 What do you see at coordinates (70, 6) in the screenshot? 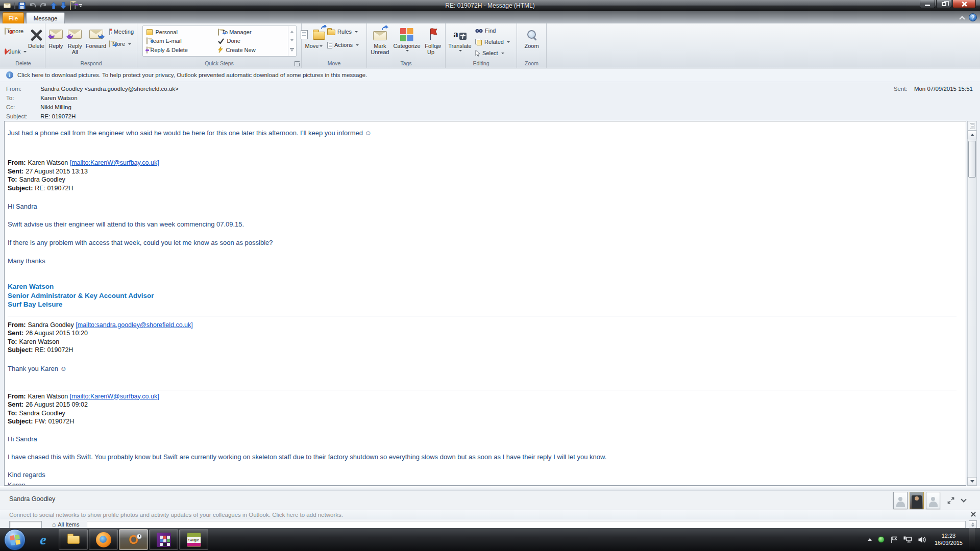
I see `send-receive-icon` at bounding box center [70, 6].